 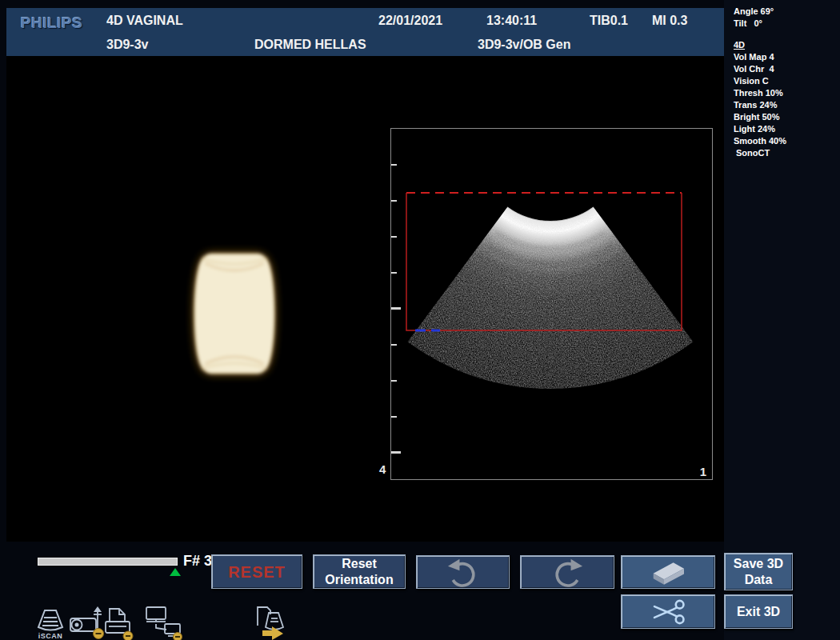 What do you see at coordinates (107, 562) in the screenshot?
I see `frame-slider` at bounding box center [107, 562].